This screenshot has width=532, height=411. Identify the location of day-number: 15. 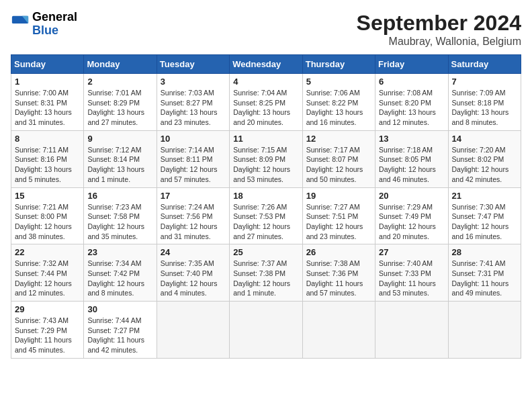
(47, 196).